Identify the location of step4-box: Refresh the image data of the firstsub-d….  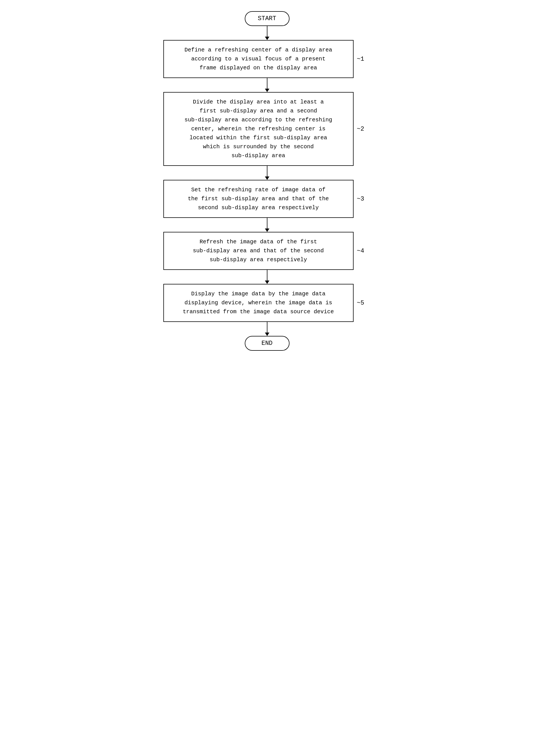
(258, 251).